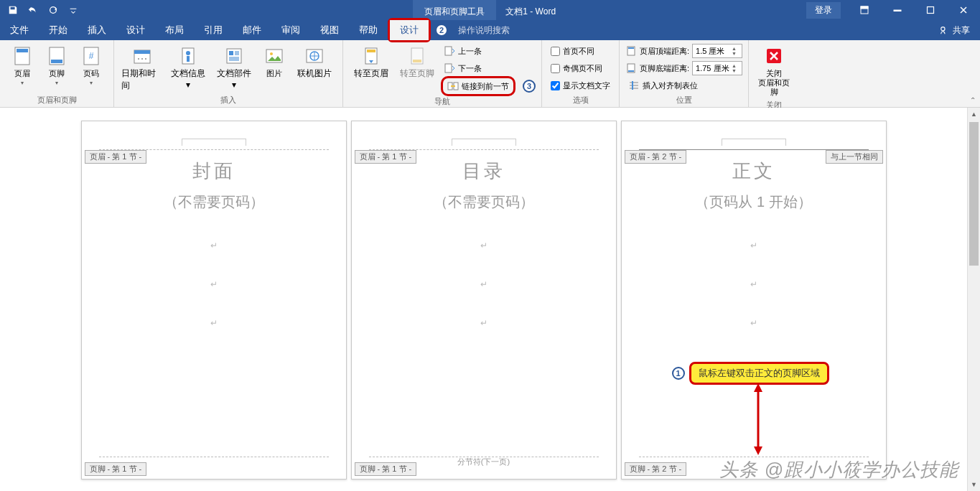 This screenshot has width=980, height=491. Describe the element at coordinates (13, 10) in the screenshot. I see `save-button` at that location.